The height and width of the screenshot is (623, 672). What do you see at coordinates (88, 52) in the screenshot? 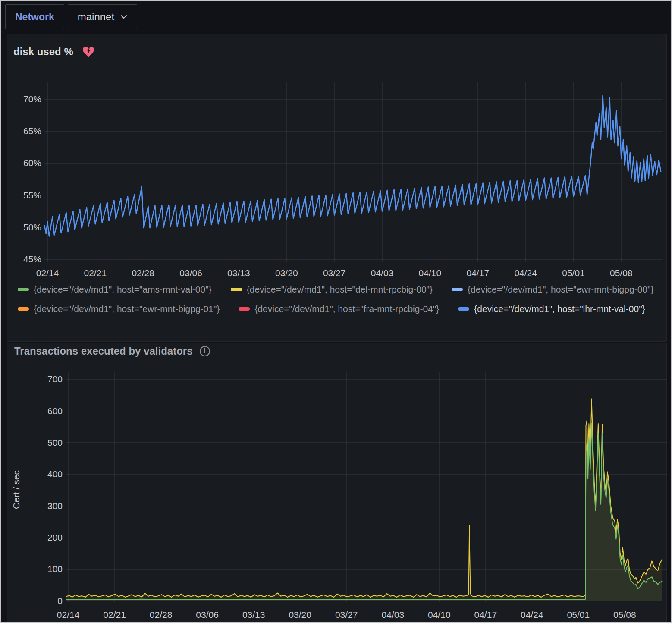
I see `alert-broken-heart-icon` at bounding box center [88, 52].